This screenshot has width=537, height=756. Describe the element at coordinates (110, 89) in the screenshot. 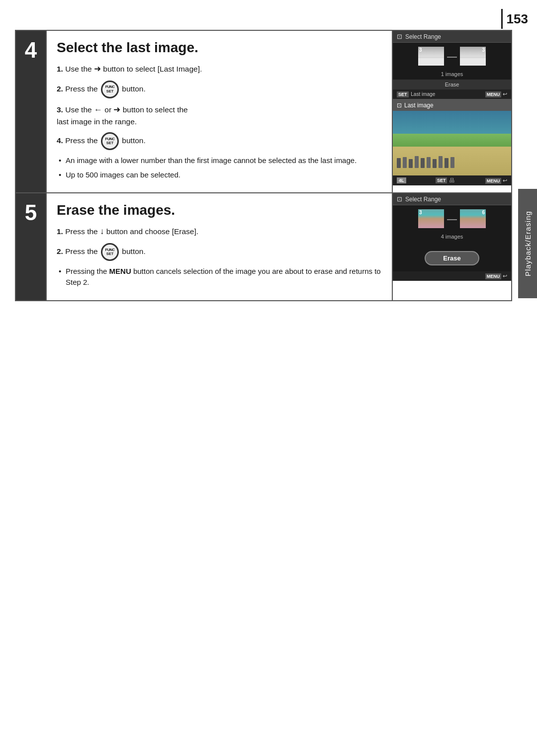

I see `func-set-button-1: FUNC SET` at that location.